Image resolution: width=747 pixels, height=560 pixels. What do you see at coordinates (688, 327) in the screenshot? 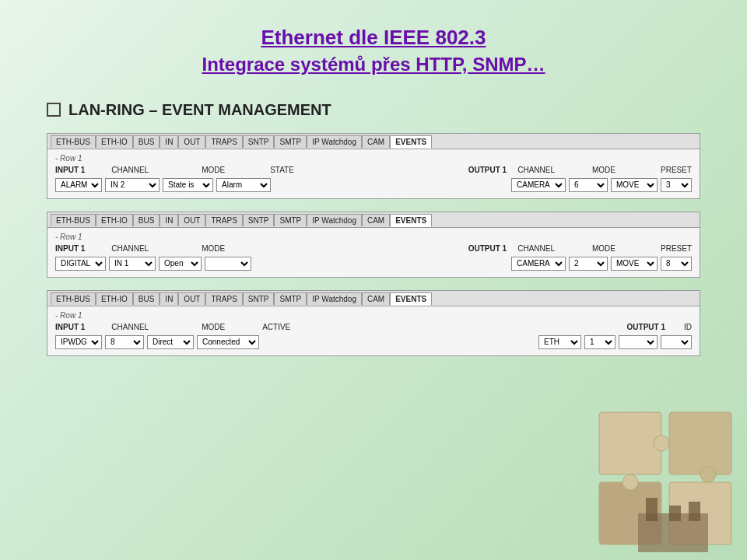
I see `id-label-3: ID` at bounding box center [688, 327].